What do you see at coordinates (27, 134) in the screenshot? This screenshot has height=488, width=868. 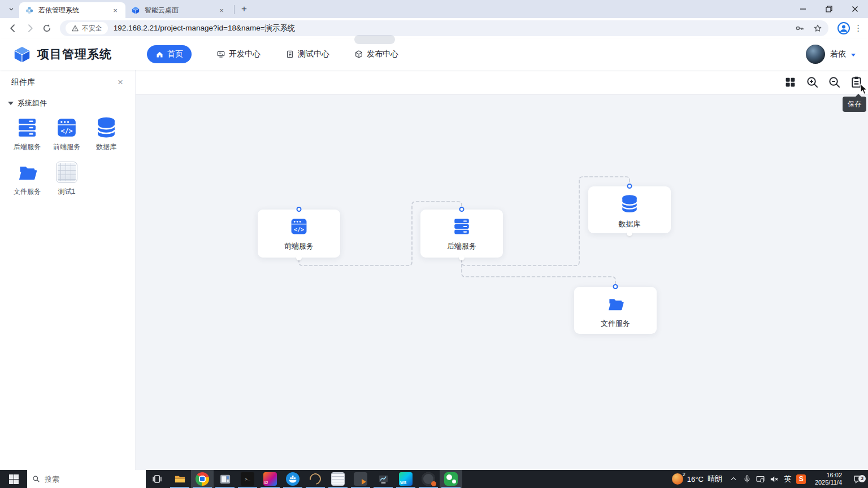 I see `component-backend-service: 后端服务` at bounding box center [27, 134].